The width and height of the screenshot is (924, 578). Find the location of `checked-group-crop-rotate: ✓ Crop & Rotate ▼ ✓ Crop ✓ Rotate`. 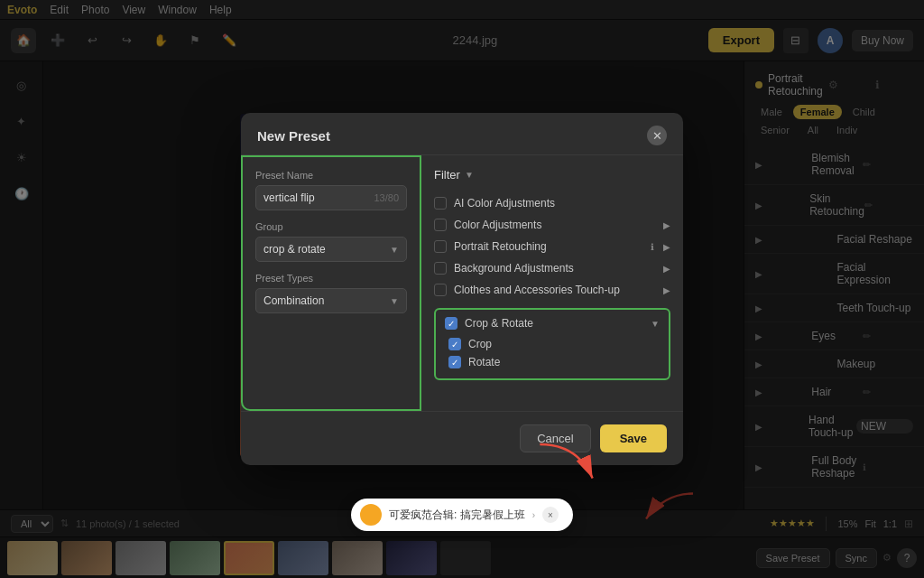

checked-group-crop-rotate: ✓ Crop & Rotate ▼ ✓ Crop ✓ Rotate is located at coordinates (552, 344).